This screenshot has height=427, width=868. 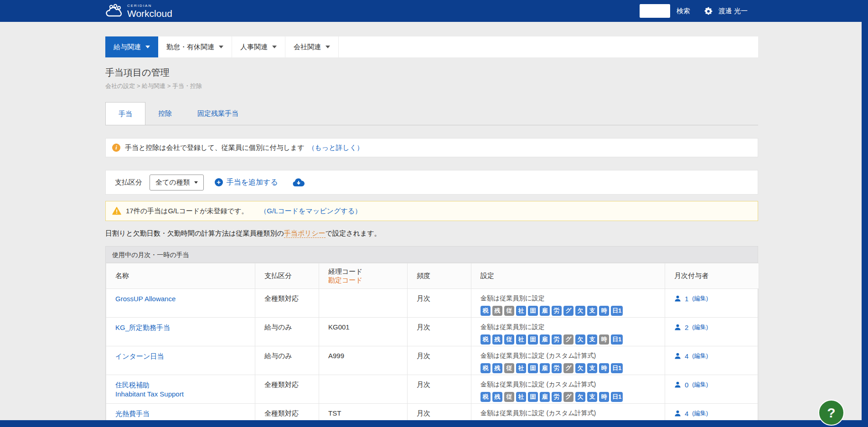 What do you see at coordinates (181, 276) in the screenshot?
I see `col-header-name: 名称` at bounding box center [181, 276].